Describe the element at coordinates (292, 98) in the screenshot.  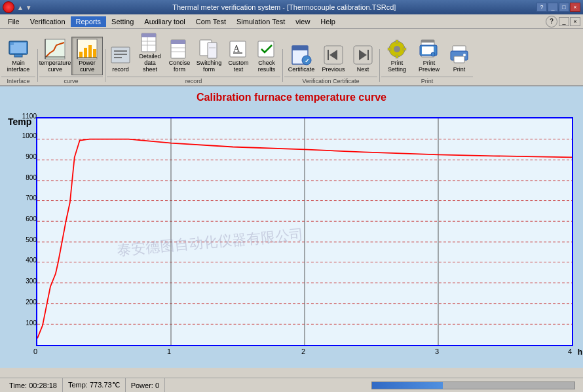
I see `chart-title: Calibration furnace temperature curve` at that location.